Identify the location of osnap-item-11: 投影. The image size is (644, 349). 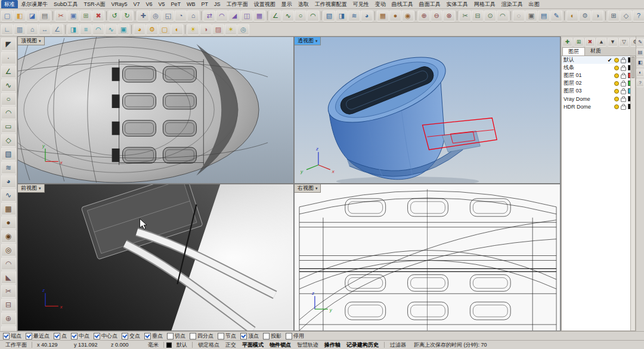
(272, 336).